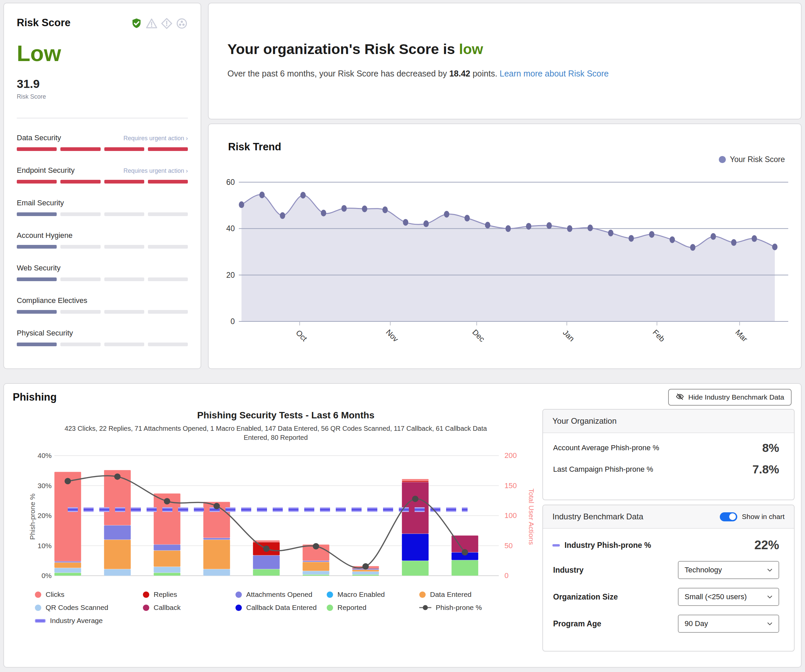 Image resolution: width=805 pixels, height=672 pixels. I want to click on category-label: Data Security, so click(39, 138).